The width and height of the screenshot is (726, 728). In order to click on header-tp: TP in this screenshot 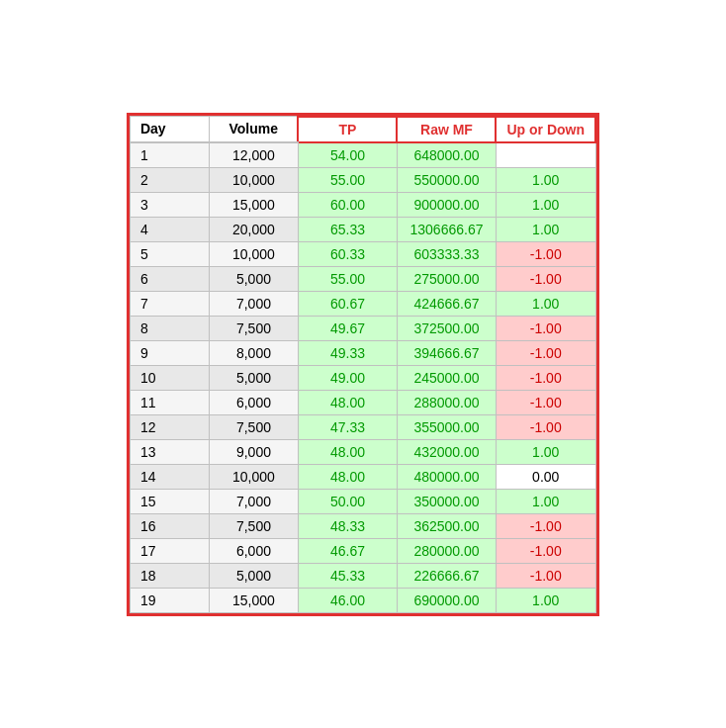, I will do `click(347, 130)`.